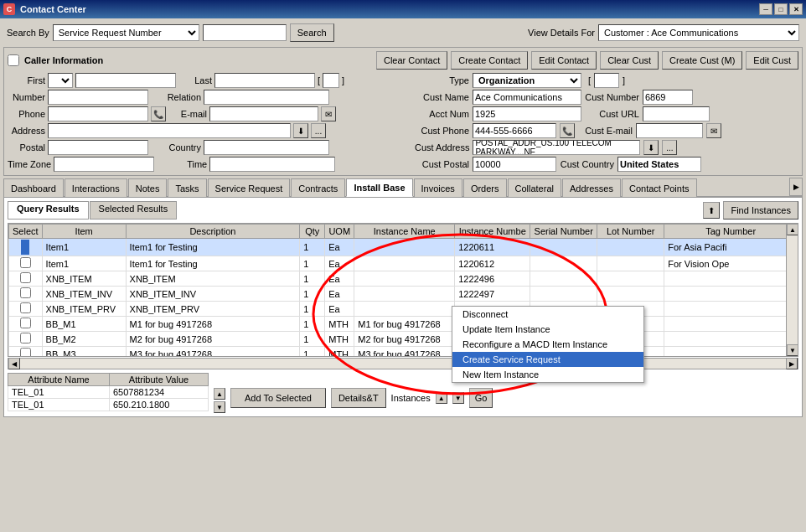 Image resolution: width=806 pixels, height=532 pixels. I want to click on scrollbar-vertical: ▲ ▼, so click(792, 290).